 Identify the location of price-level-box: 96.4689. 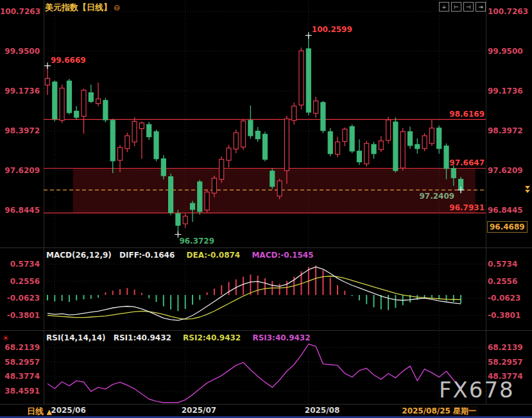
(507, 227).